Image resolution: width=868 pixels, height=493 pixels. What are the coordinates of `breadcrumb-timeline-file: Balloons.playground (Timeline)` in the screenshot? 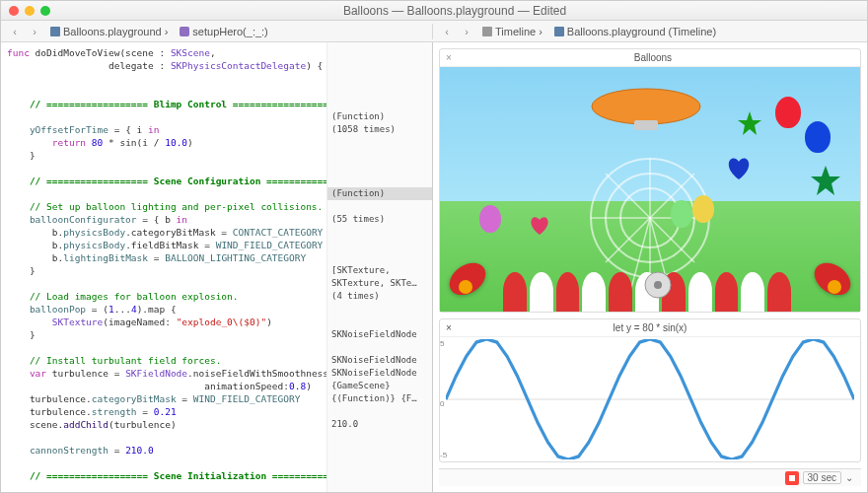 It's located at (635, 32).